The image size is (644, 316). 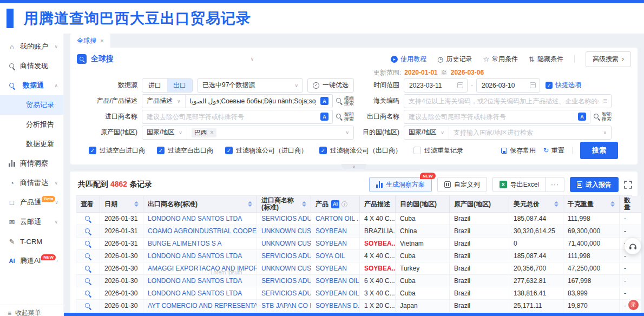 I want to click on filter-checkbox-1: ✓过滤空白进口商, so click(x=117, y=150).